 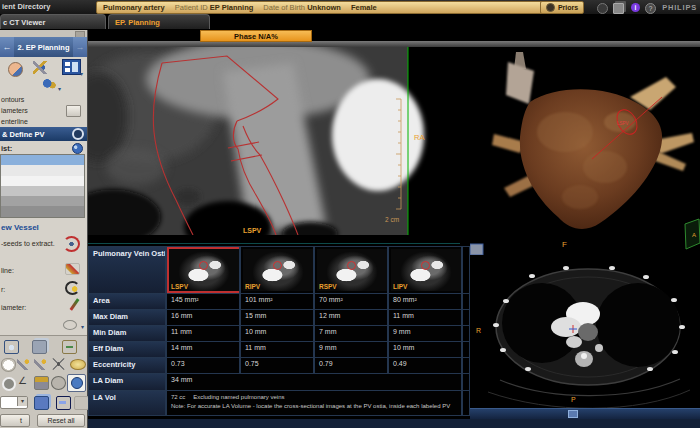 What do you see at coordinates (352, 270) in the screenshot?
I see `pv-thumbnail-rspv: RSPV` at bounding box center [352, 270].